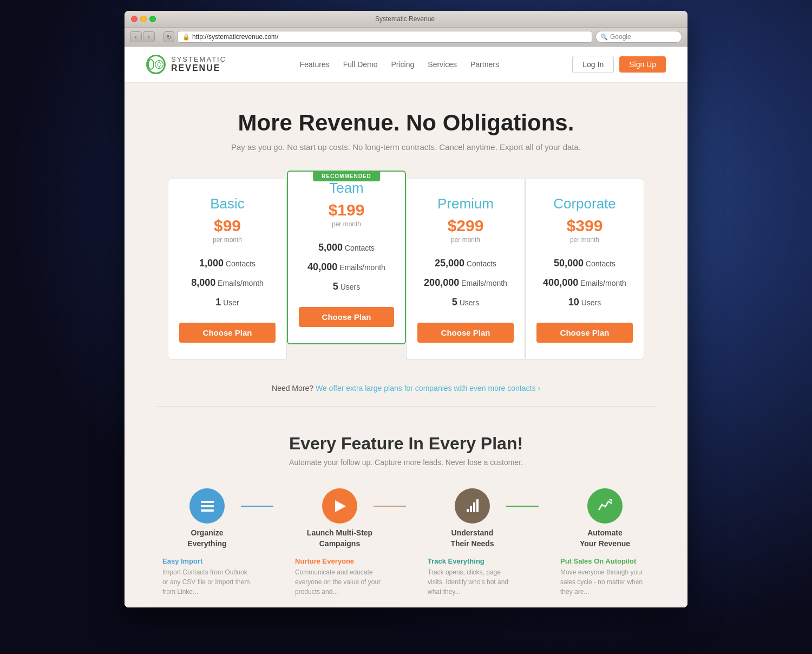  Describe the element at coordinates (585, 283) in the screenshot. I see `plan-corporate-emails: 400,000 Emails/month` at that location.